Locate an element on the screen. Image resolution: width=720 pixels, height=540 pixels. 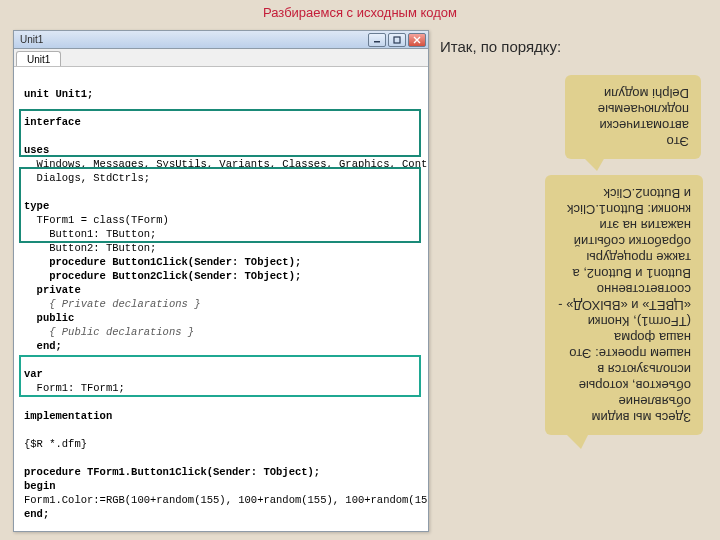
minimize-button is located at coordinates (377, 40).